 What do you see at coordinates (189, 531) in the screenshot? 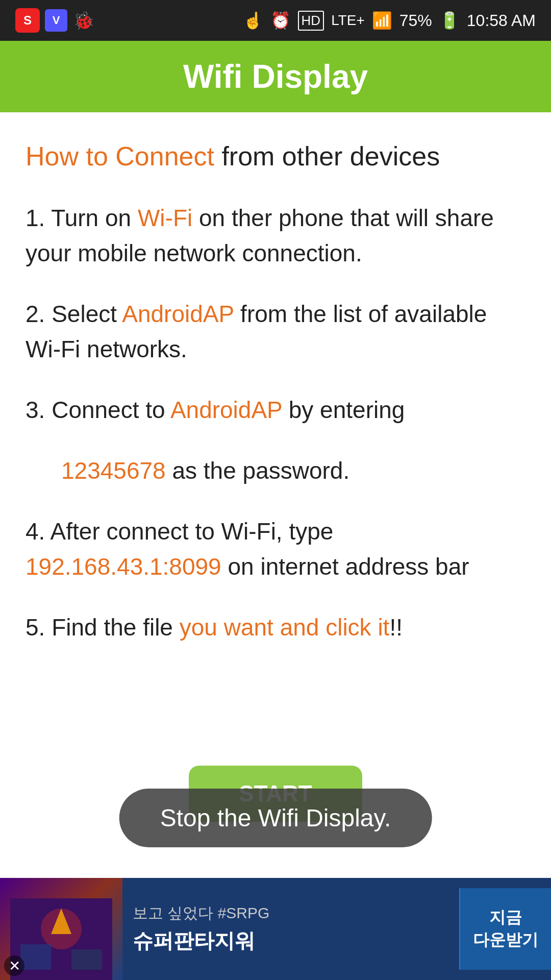
I see `step-4-before: After connect to Wi-Fi, type` at bounding box center [189, 531].